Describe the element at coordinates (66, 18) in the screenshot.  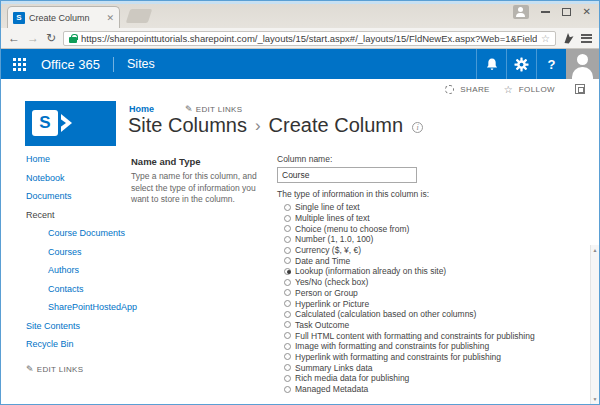
I see `tab-title: Create Column` at that location.